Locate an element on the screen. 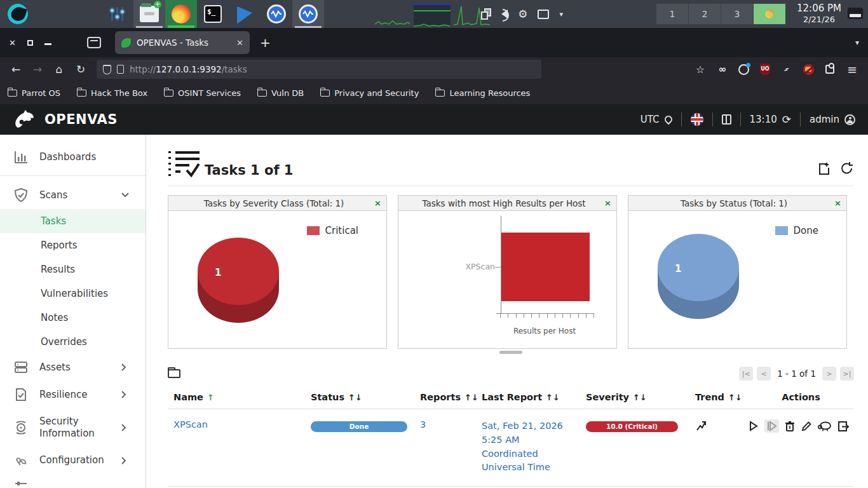 This screenshot has width=868, height=488. devtools-wrench-icon: ⌁ is located at coordinates (787, 69).